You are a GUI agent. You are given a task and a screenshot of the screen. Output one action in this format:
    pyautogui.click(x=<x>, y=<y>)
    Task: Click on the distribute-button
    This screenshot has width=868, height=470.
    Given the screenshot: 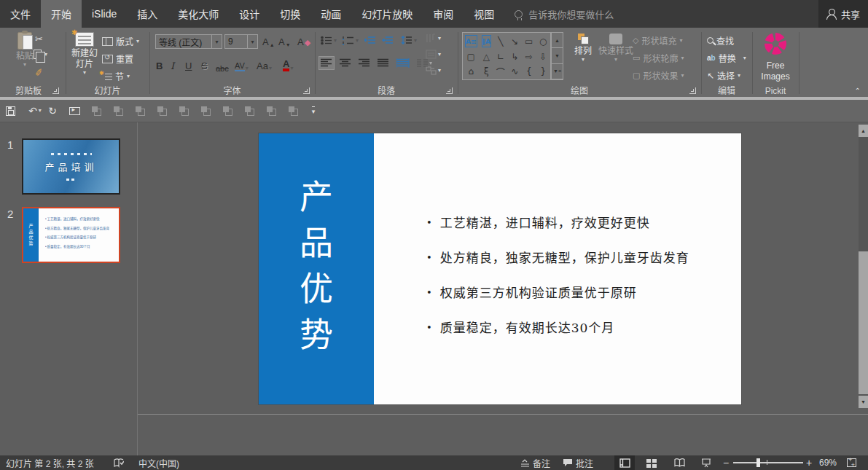 What is the action you would take?
    pyautogui.click(x=403, y=63)
    